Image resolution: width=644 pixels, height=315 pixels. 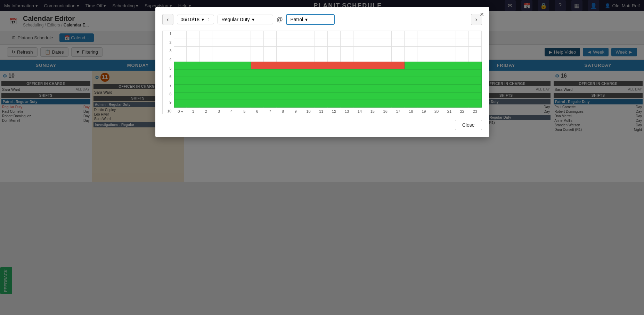 What do you see at coordinates (203, 19) in the screenshot?
I see `modal-date-dropdown-icon: ▾` at bounding box center [203, 19].